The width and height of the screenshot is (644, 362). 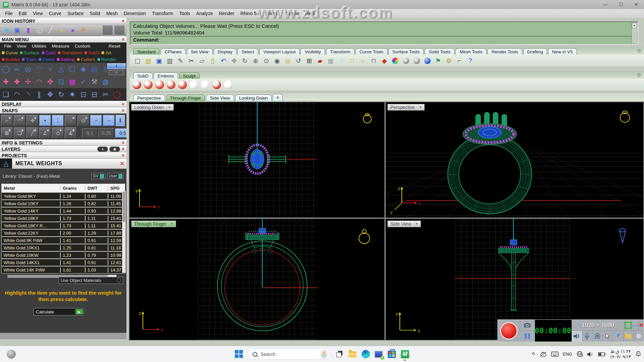 What do you see at coordinates (40, 30) in the screenshot?
I see `history-surface-icon: ◱` at bounding box center [40, 30].